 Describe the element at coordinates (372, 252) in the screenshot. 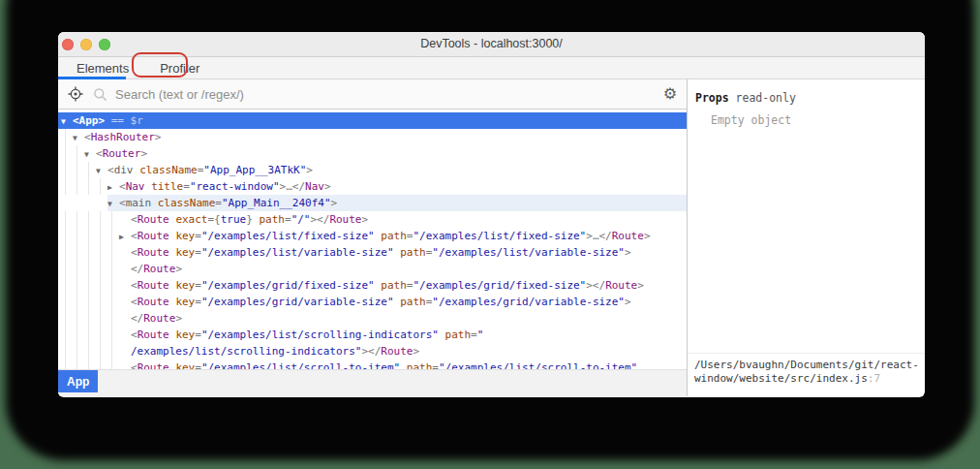

I see `tree-row: <Route key="/examples/list/variable-size…` at that location.